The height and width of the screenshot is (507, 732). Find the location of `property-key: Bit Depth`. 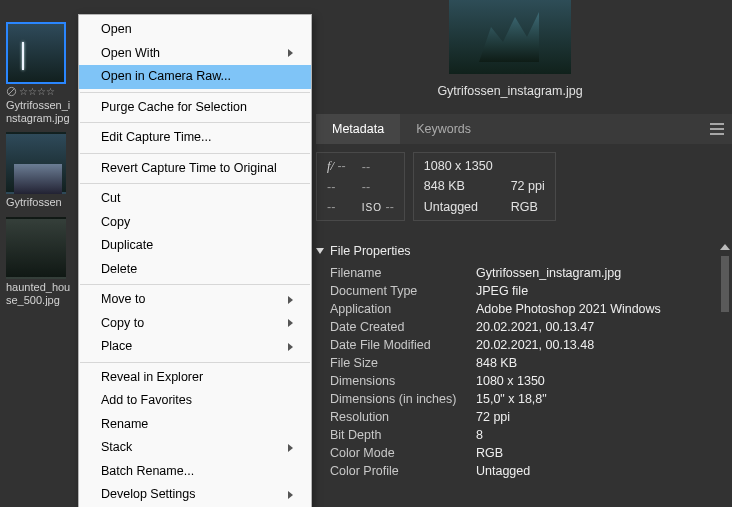

property-key: Bit Depth is located at coordinates (396, 435).